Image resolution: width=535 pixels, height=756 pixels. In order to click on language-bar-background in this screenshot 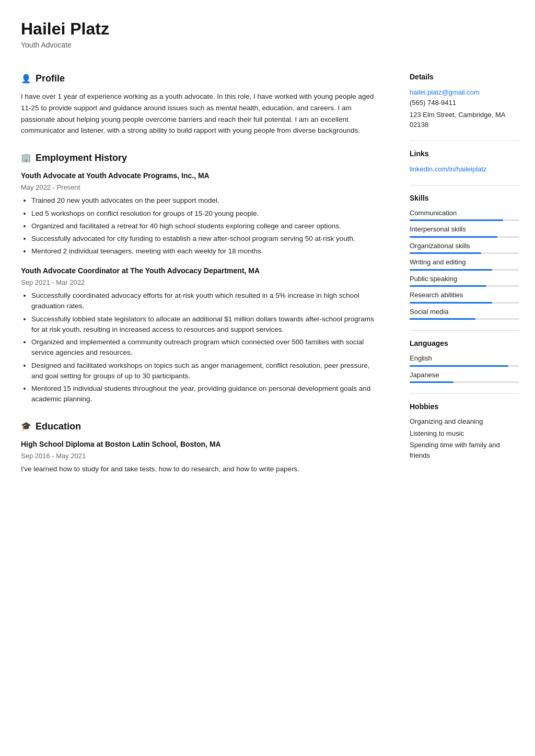, I will do `click(464, 366)`.